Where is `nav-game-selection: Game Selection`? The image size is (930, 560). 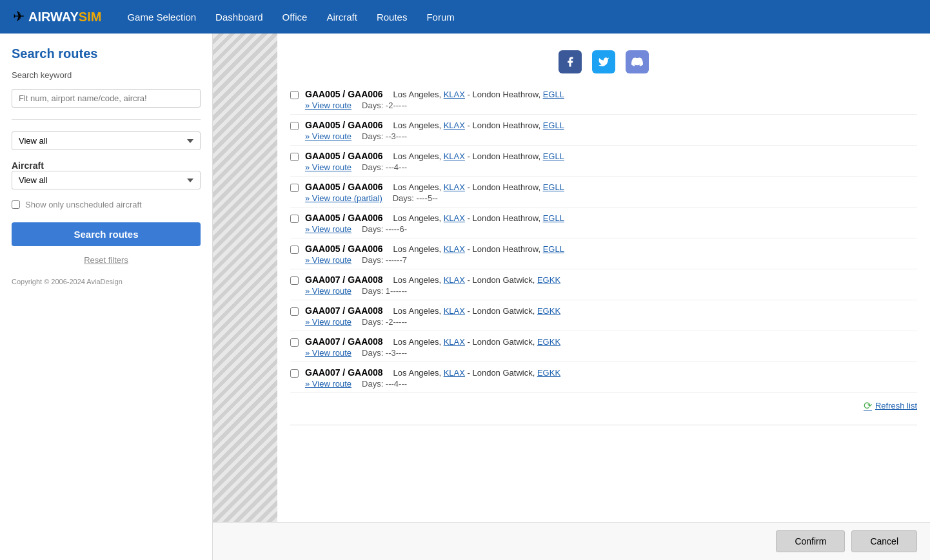
nav-game-selection: Game Selection is located at coordinates (161, 17).